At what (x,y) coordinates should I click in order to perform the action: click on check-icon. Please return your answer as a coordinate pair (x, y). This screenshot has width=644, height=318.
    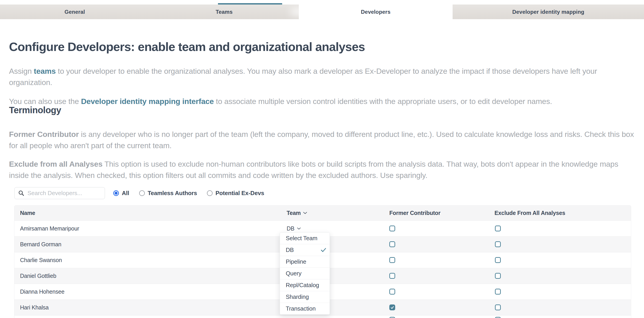
    Looking at the image, I should click on (392, 307).